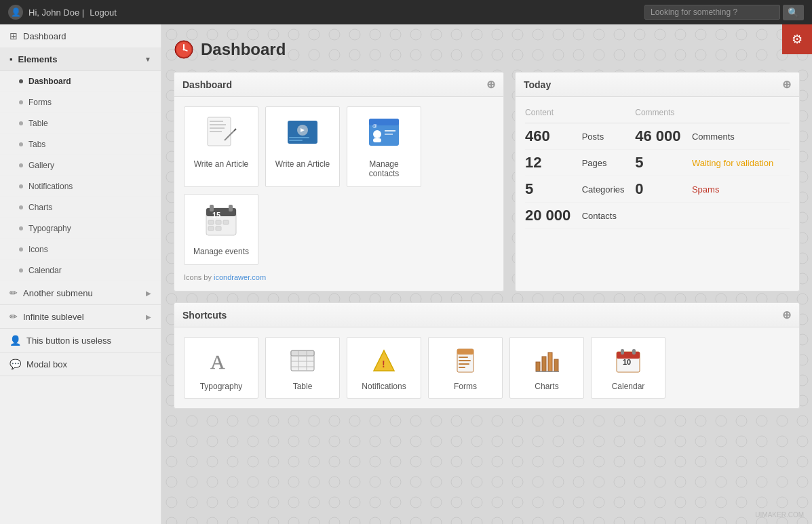 This screenshot has height=524, width=812. Describe the element at coordinates (554, 190) in the screenshot. I see `categories-num: 5` at that location.